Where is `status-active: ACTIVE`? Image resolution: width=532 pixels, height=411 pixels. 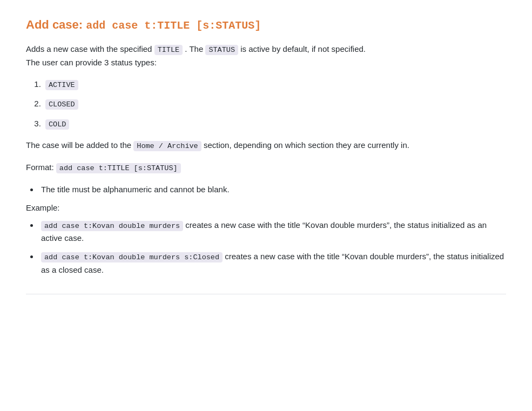 status-active: ACTIVE is located at coordinates (62, 85).